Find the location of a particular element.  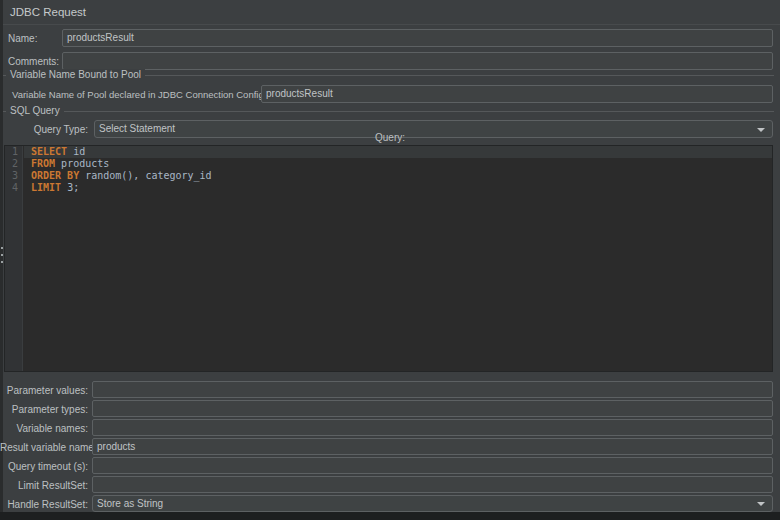

parameter-types-label: Parameter types: is located at coordinates (44, 410).